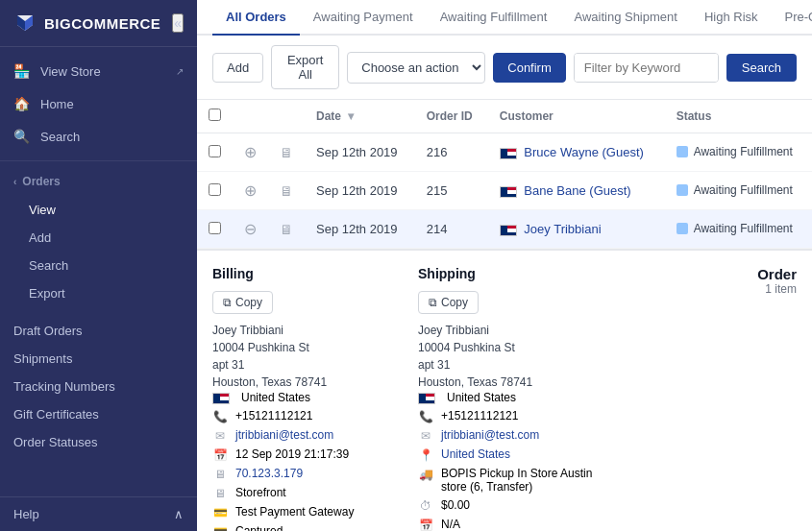 The image size is (812, 531). I want to click on sidebar-item-gift-certificates: Gift Certificates, so click(98, 415).